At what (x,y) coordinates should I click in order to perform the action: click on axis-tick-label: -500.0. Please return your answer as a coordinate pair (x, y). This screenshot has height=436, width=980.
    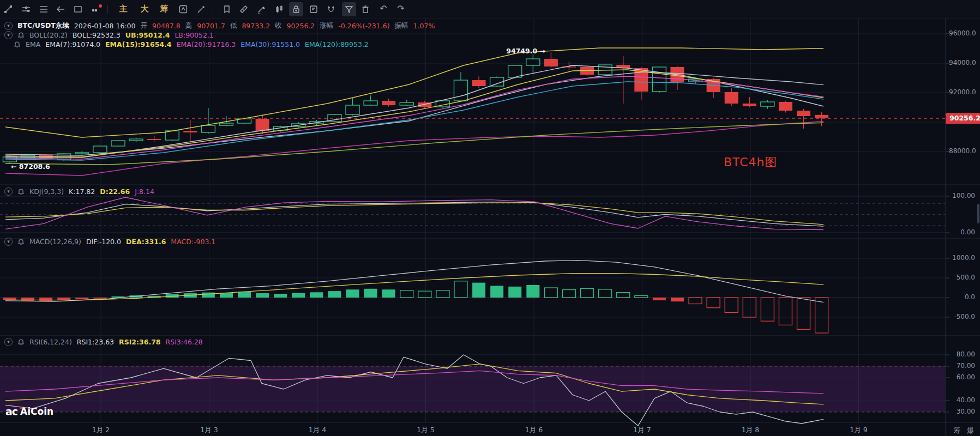
    Looking at the image, I should click on (962, 317).